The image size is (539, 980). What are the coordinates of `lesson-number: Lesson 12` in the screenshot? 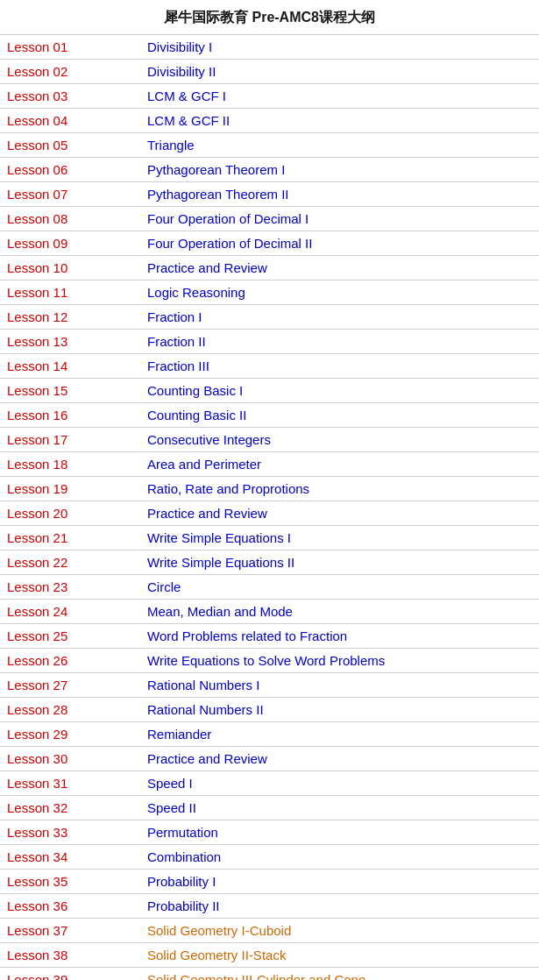 It's located at (70, 317).